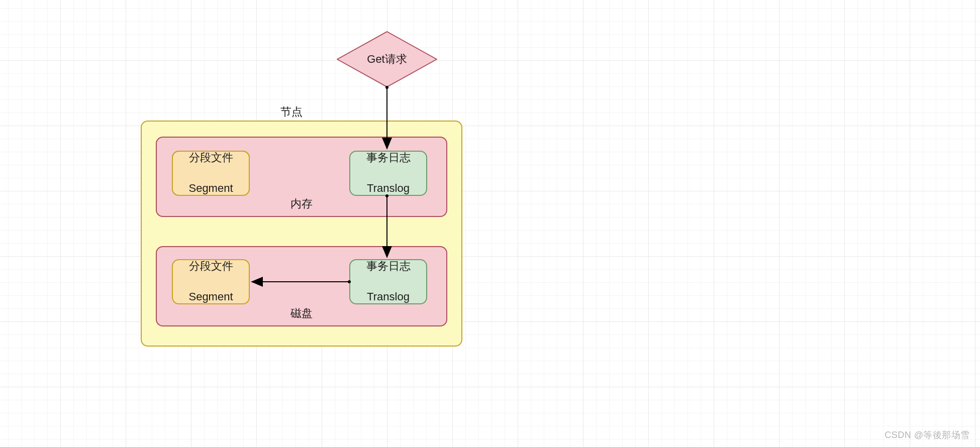 The width and height of the screenshot is (980, 447). What do you see at coordinates (211, 173) in the screenshot?
I see `memory-segment-box: 分段文件 Segment` at bounding box center [211, 173].